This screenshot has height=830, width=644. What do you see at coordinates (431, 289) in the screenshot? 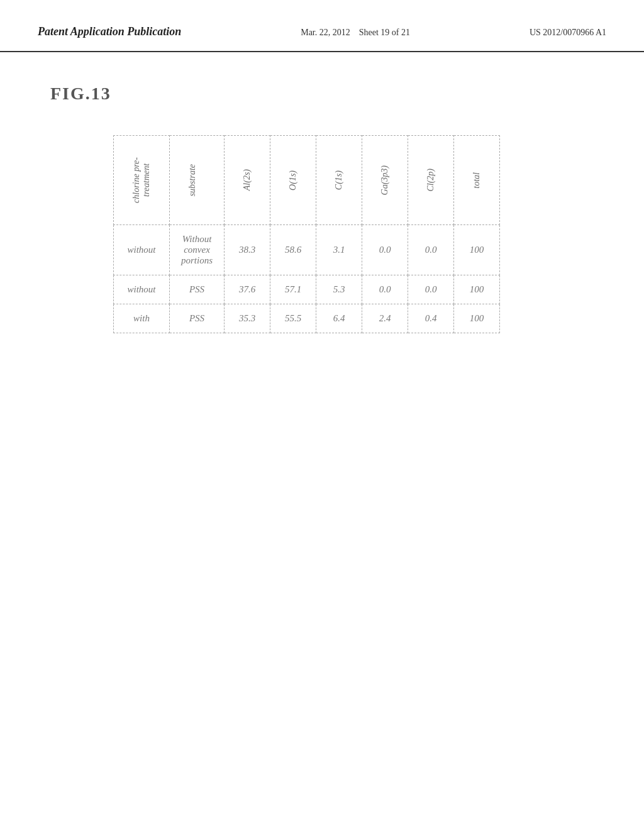
I see `cell-cl2p-1: 0.0` at bounding box center [431, 289].